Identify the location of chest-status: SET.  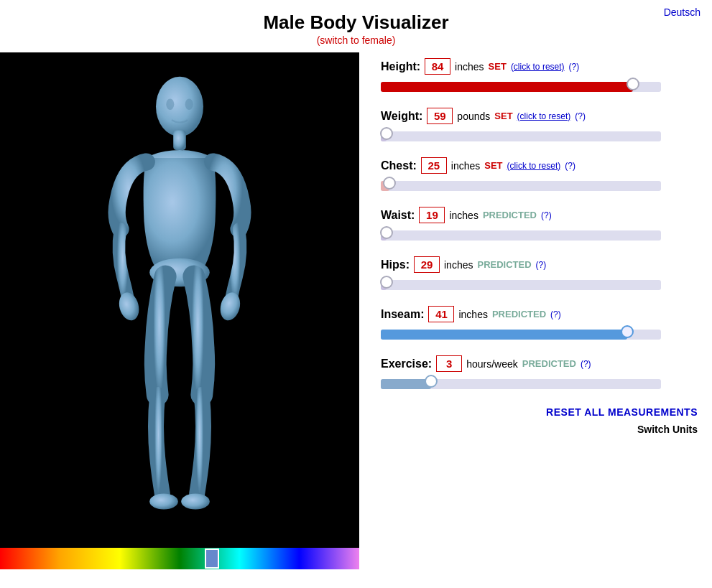
(493, 165).